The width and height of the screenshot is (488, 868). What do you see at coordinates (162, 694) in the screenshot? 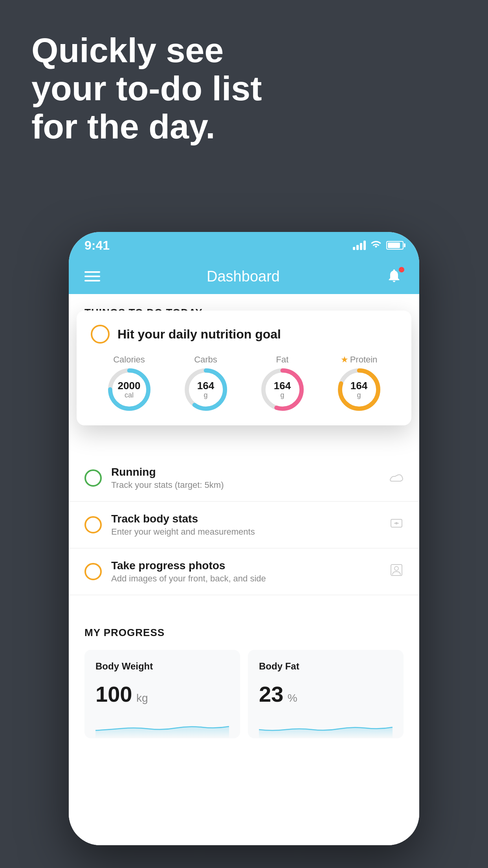
I see `body-weight-value: 100 kg` at bounding box center [162, 694].